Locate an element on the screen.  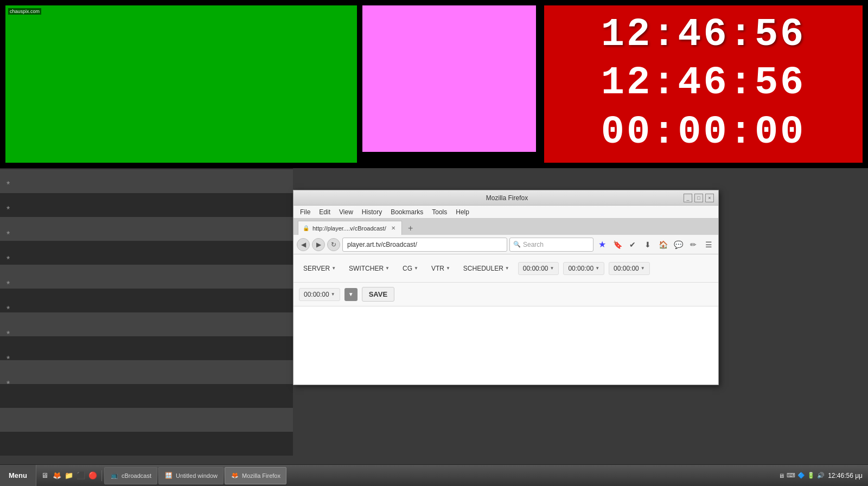
time-btn-1: 00:00:00 ▼ is located at coordinates (539, 268).